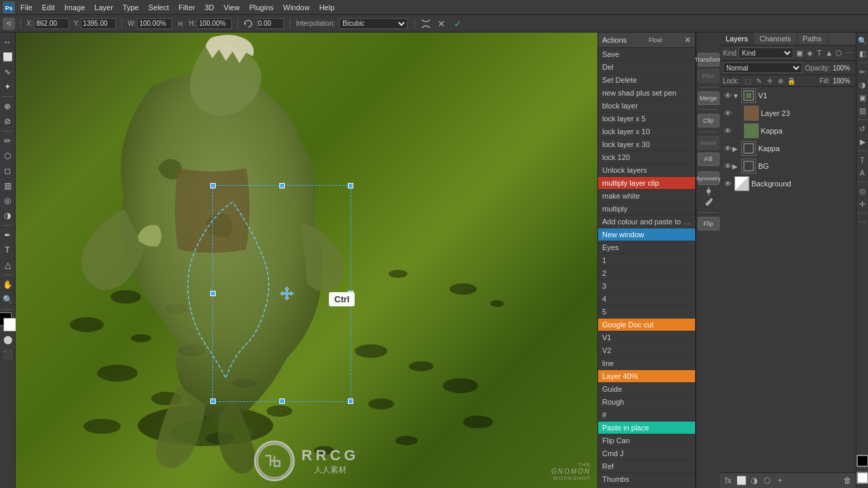 This screenshot has height=488, width=868. Describe the element at coordinates (776, 39) in the screenshot. I see `tab-channels: Channels` at that location.